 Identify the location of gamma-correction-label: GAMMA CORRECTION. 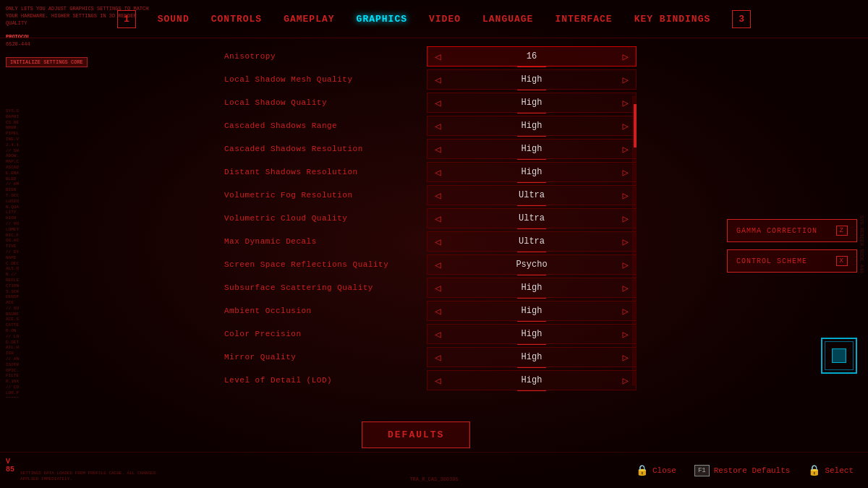
(777, 231).